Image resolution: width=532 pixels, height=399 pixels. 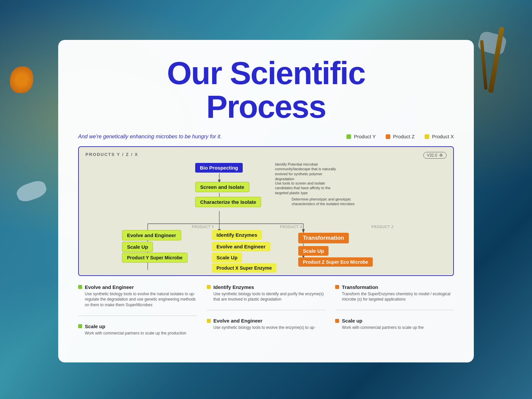 I want to click on product-y-small-label: PRODUCT Y, so click(x=203, y=227).